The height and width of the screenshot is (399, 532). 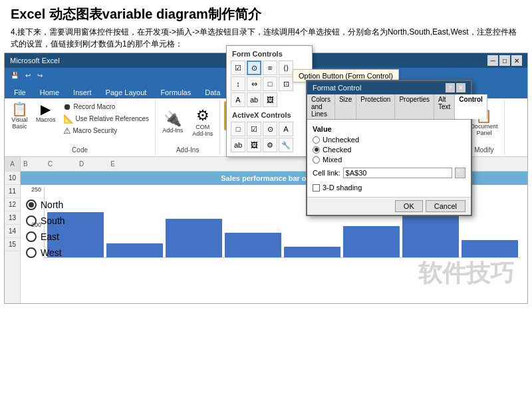 I want to click on shading-label: 3-D shading, so click(x=342, y=188).